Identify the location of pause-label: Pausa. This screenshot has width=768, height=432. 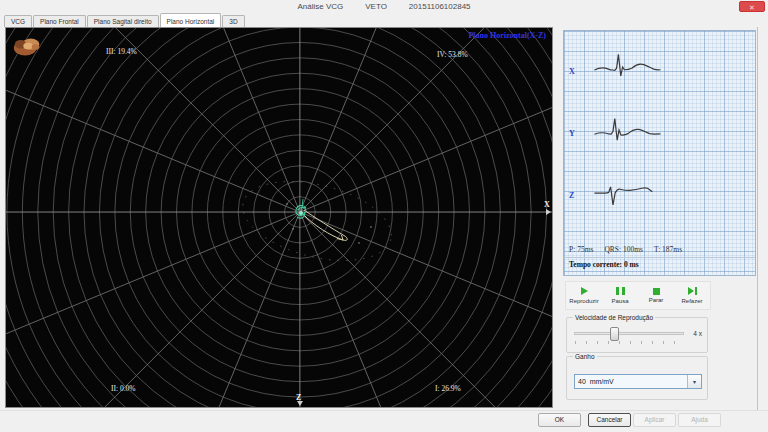
(620, 301).